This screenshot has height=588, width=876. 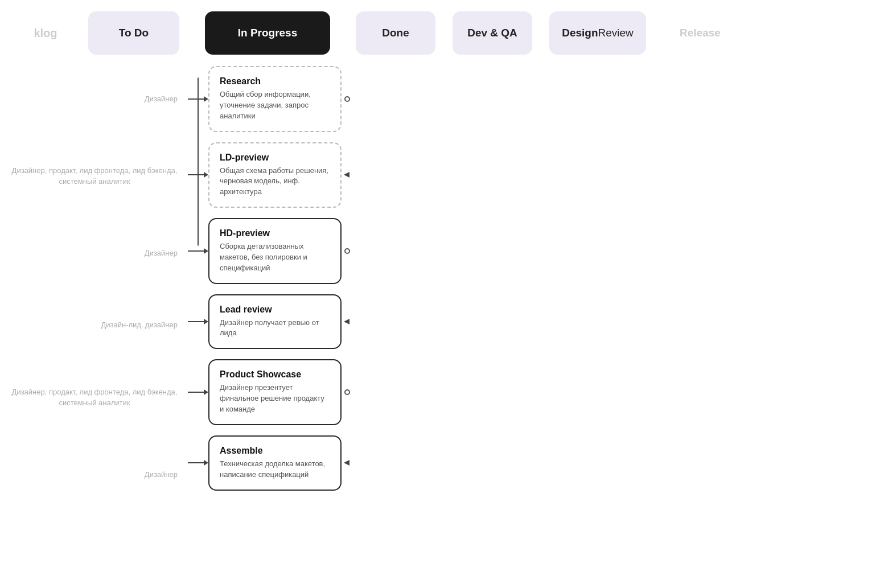 I want to click on card-research-desc: Общий сбор информации, уточнение задачи,…, so click(x=275, y=106).